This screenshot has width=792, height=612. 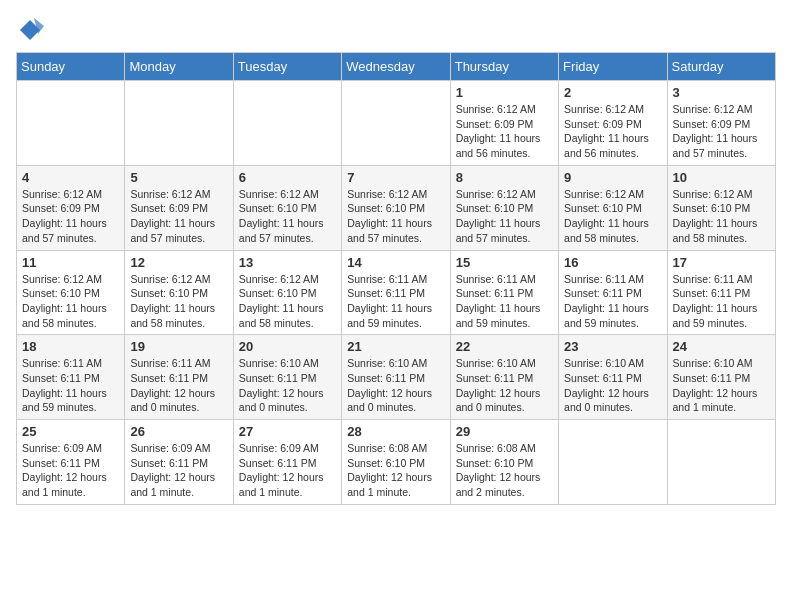 What do you see at coordinates (613, 292) in the screenshot?
I see `calendar-cell: 16Sunrise: 6:11 AMSunset: 6:11 PMDayligh…` at bounding box center [613, 292].